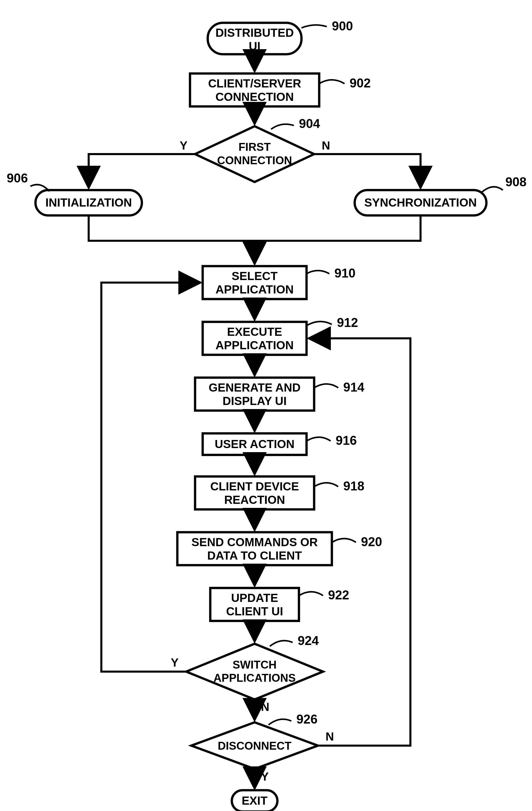 This screenshot has height=811, width=532. Describe the element at coordinates (255, 160) in the screenshot. I see `node-904-text2: CONNECTION` at that location.